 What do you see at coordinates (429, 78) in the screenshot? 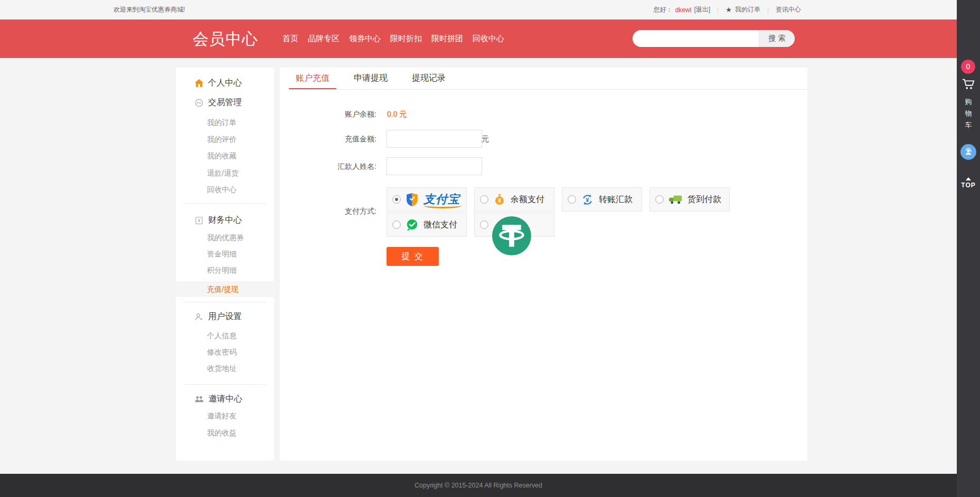
I see `tab-withdrawal-records: 提现记录` at bounding box center [429, 78].